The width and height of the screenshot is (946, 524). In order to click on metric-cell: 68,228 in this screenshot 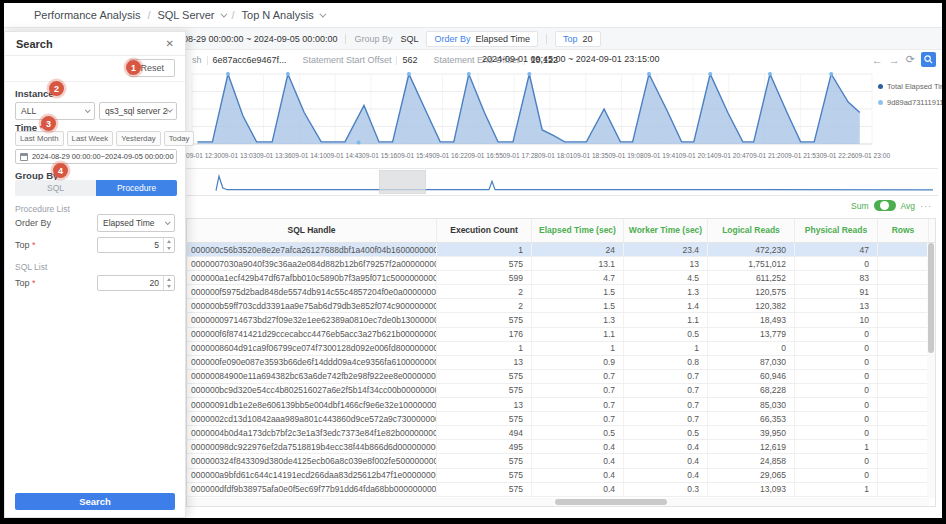, I will do `click(752, 390)`.